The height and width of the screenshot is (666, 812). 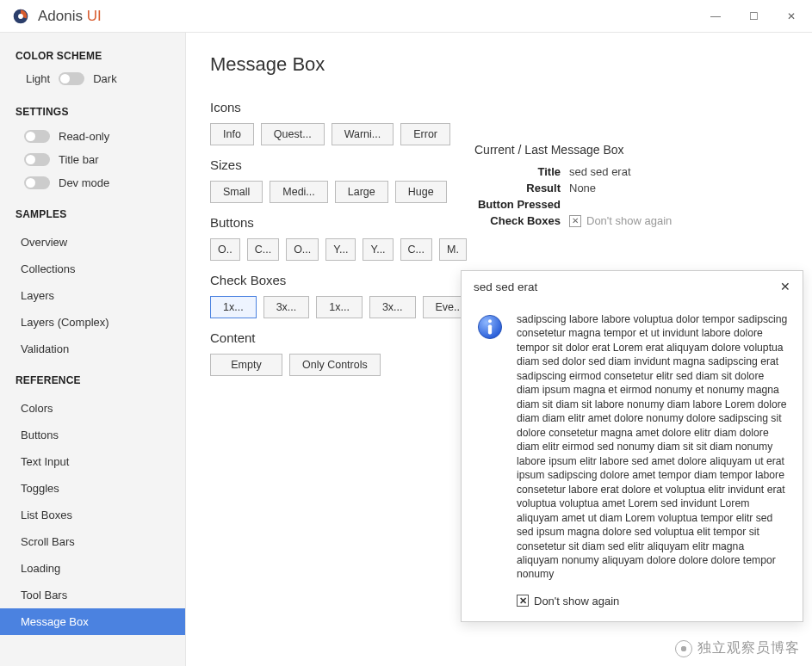 I want to click on size-btn-medium: Medi..., so click(x=299, y=192).